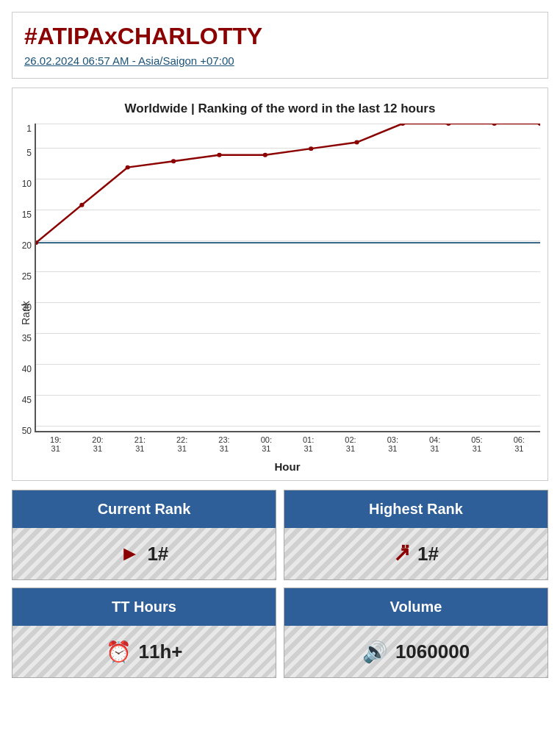  What do you see at coordinates (401, 554) in the screenshot?
I see `trending-up-icon: ↗̈` at bounding box center [401, 554].